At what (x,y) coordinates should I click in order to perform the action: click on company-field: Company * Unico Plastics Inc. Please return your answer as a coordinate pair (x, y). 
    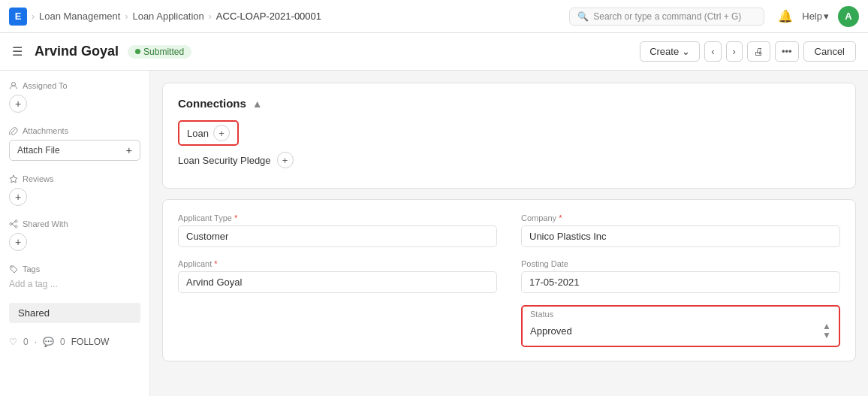
    Looking at the image, I should click on (680, 230).